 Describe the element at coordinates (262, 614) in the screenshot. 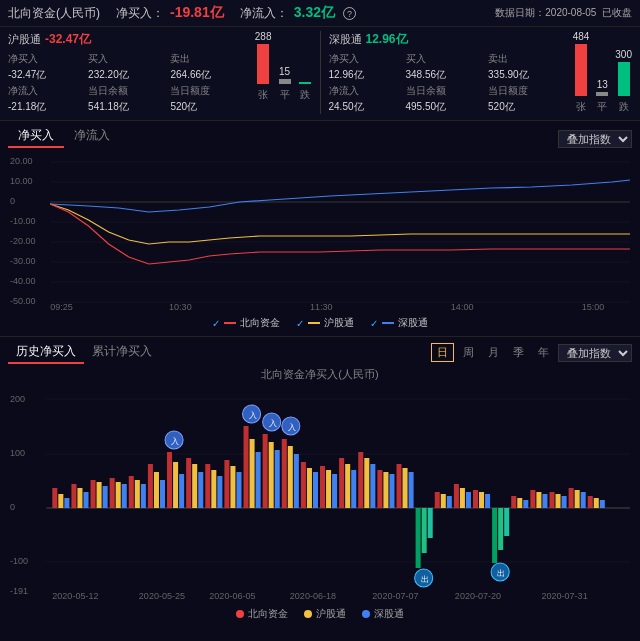

I see `bar-legend-north: 北向资金` at that location.